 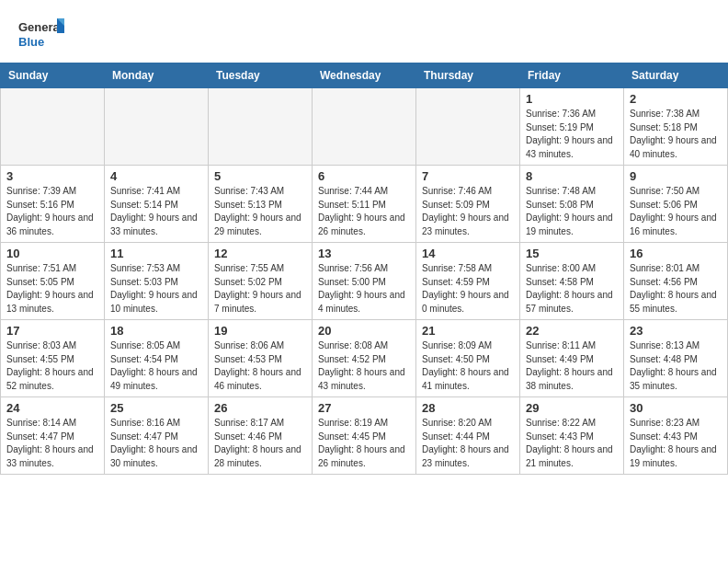 What do you see at coordinates (260, 443) in the screenshot?
I see `day-info: Sunrise: 8:17 AM Sunset: 4:46 PM Dayligh…` at bounding box center [260, 443].